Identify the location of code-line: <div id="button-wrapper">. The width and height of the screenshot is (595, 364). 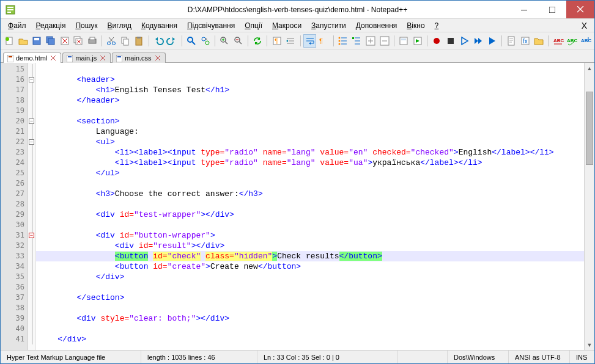
(310, 236).